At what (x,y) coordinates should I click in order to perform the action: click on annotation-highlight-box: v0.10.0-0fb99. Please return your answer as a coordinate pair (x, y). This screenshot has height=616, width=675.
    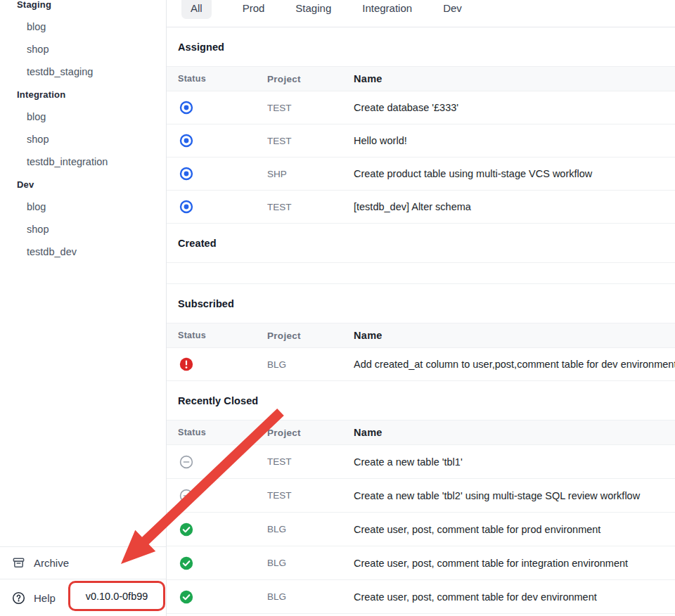
    Looking at the image, I should click on (117, 596).